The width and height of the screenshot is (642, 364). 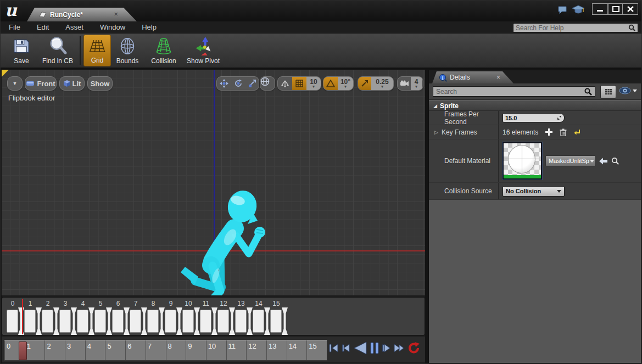 What do you see at coordinates (261, 317) in the screenshot?
I see `keyframe-cell: 14` at bounding box center [261, 317].